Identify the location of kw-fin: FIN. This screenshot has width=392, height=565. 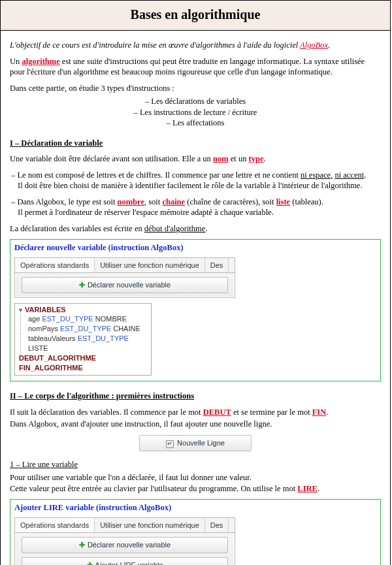
(319, 412).